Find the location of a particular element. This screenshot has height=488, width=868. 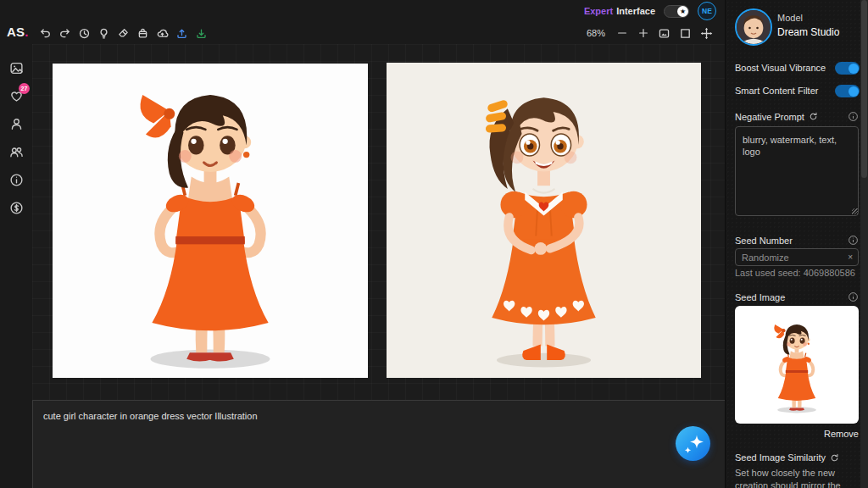

remove-seed-image-link: Remove is located at coordinates (792, 434).